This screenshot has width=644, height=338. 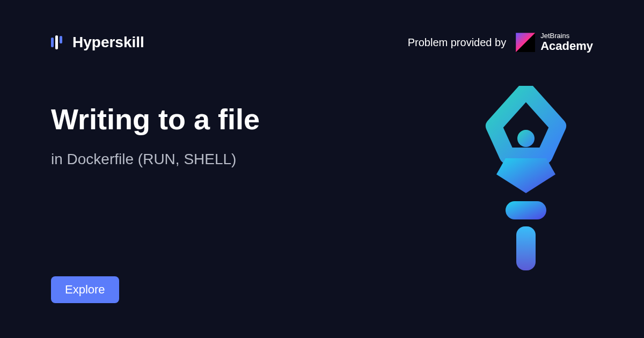 What do you see at coordinates (525, 42) in the screenshot?
I see `jetbrains-icon` at bounding box center [525, 42].